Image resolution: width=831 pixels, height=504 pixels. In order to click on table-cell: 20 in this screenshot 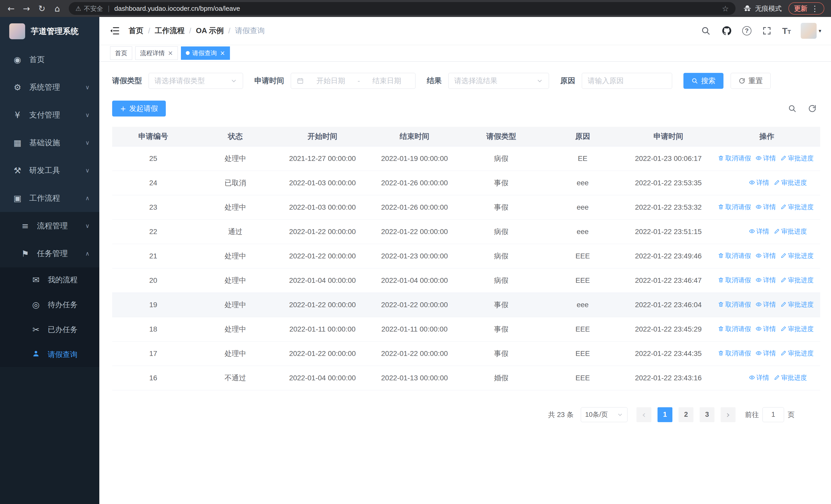, I will do `click(153, 280)`.